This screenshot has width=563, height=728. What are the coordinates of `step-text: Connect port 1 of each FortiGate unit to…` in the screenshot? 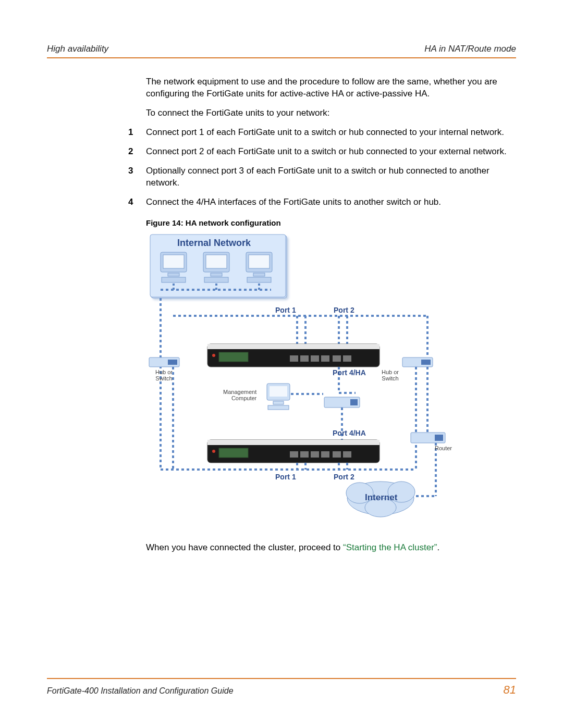 It's located at (331, 132).